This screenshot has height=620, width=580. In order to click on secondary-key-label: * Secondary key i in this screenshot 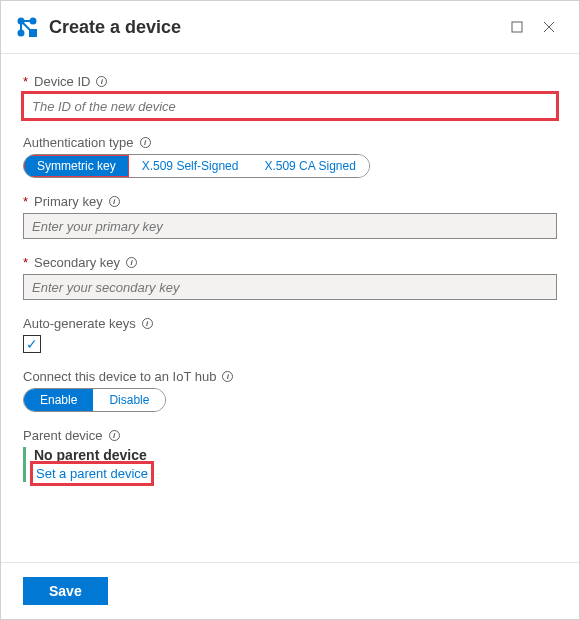, I will do `click(290, 262)`.